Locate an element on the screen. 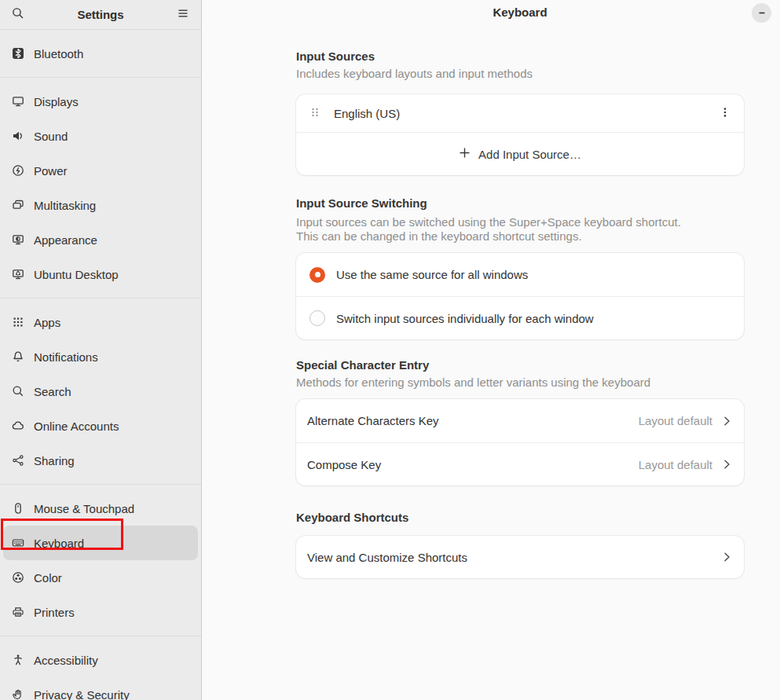  sidebar-item-sharing: Sharing is located at coordinates (101, 460).